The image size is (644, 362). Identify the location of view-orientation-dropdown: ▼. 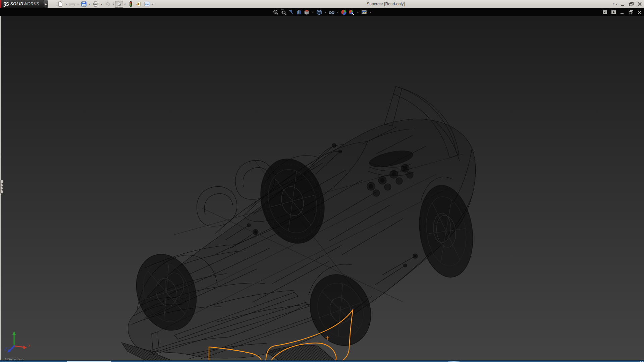
(313, 12).